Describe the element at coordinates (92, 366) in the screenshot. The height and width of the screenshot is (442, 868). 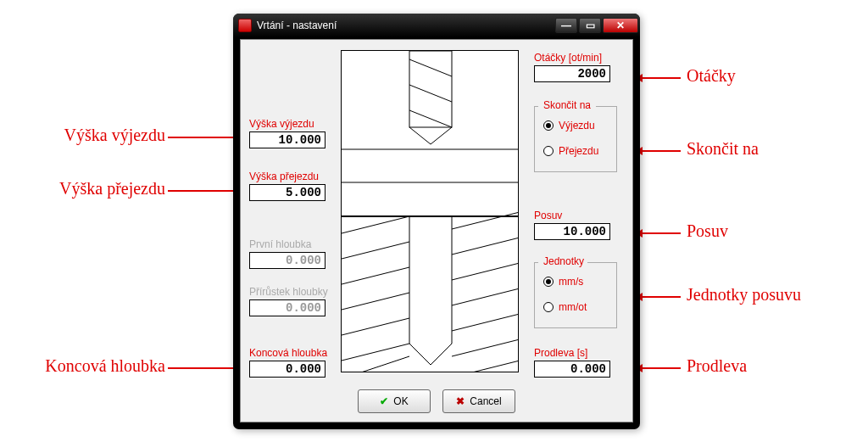
I see `callout-koncova-hloubka: Koncová hloubka` at that location.